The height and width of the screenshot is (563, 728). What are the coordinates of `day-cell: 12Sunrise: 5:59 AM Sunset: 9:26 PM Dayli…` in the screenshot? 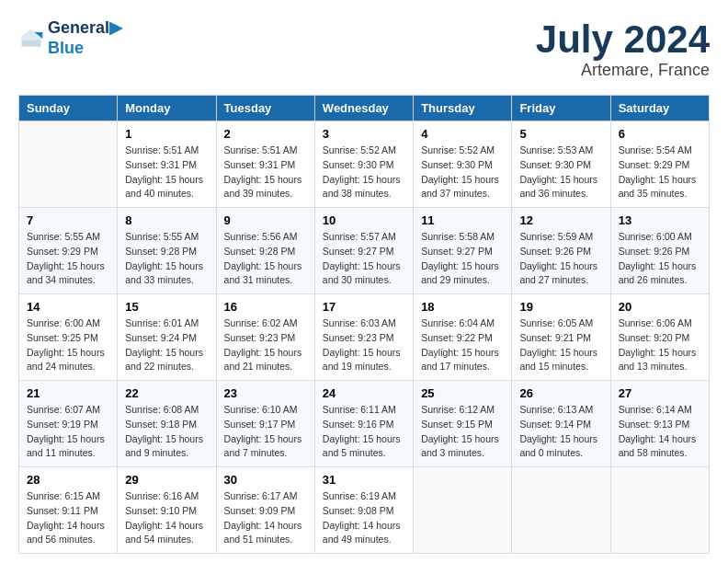 It's located at (561, 251).